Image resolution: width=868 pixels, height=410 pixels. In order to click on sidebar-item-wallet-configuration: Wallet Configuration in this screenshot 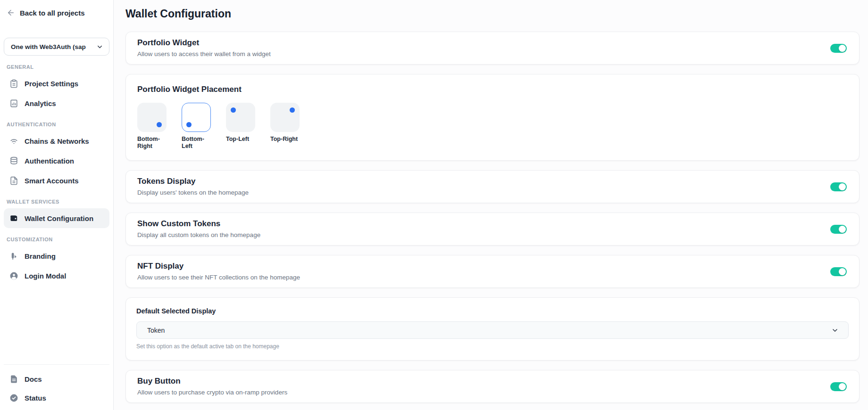, I will do `click(57, 218)`.